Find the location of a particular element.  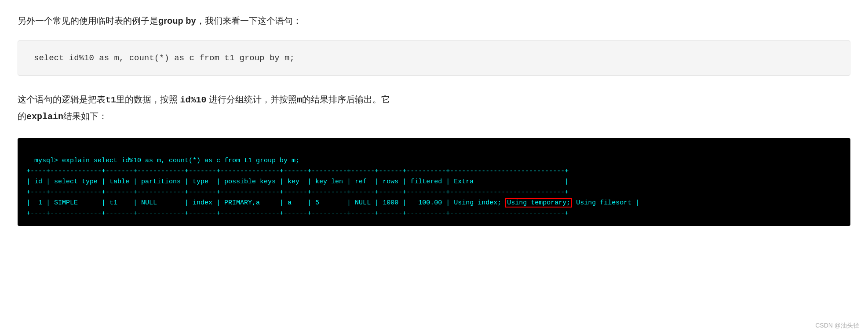

desc-text-6: 结果如下： is located at coordinates (85, 116).